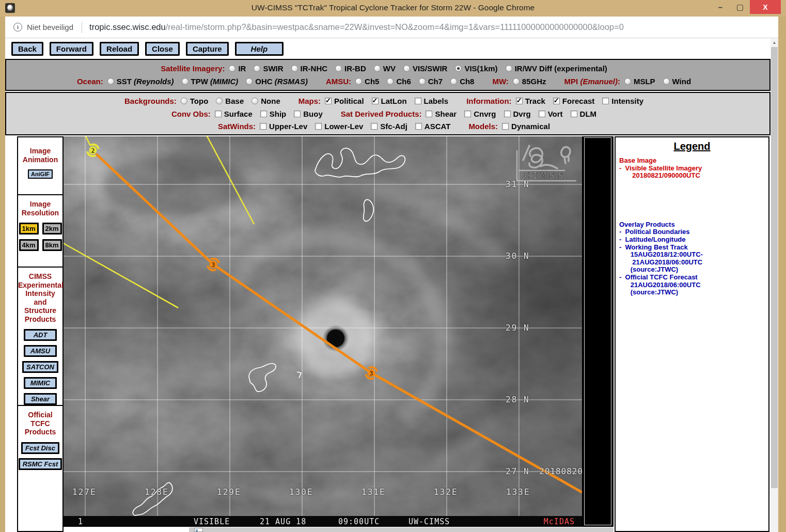 The height and width of the screenshot is (532, 786). Describe the element at coordinates (775, 268) in the screenshot. I see `scrollbar-thumb` at that location.